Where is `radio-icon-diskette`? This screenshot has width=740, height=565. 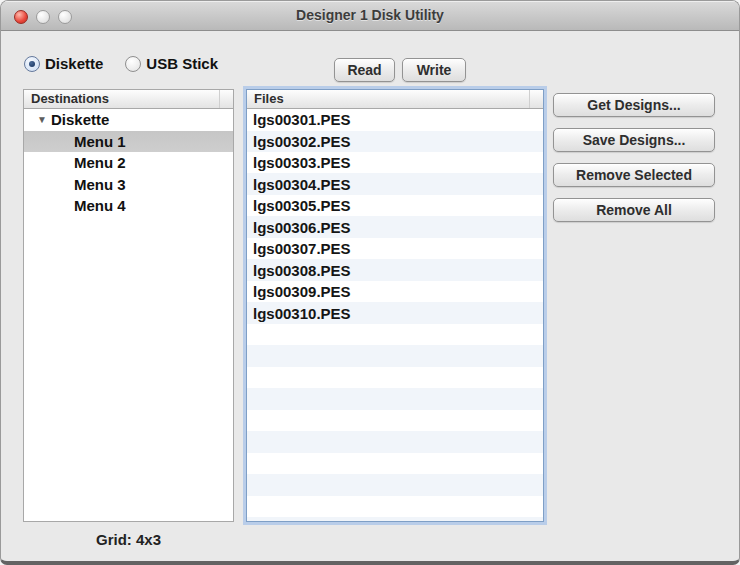 radio-icon-diskette is located at coordinates (32, 64).